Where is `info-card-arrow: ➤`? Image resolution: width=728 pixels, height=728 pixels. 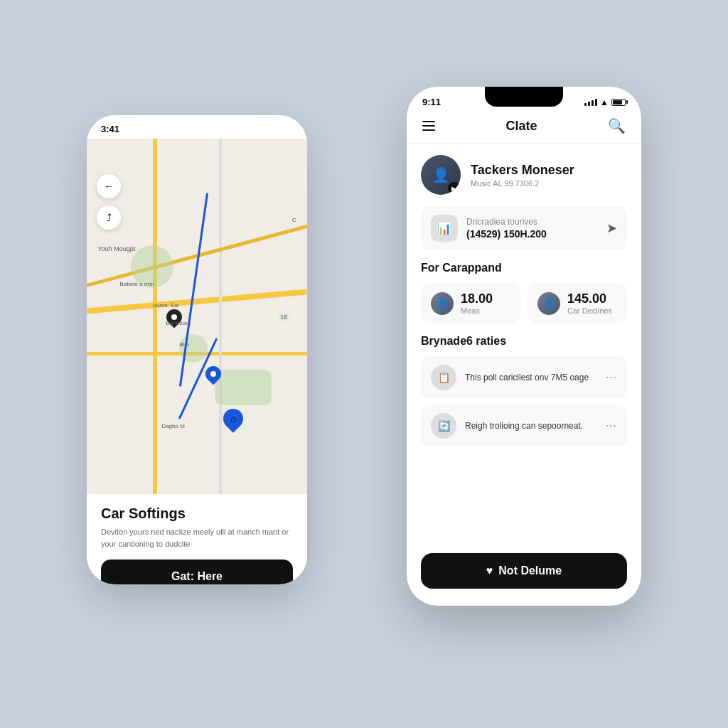 info-card-arrow: ➤ is located at coordinates (611, 228).